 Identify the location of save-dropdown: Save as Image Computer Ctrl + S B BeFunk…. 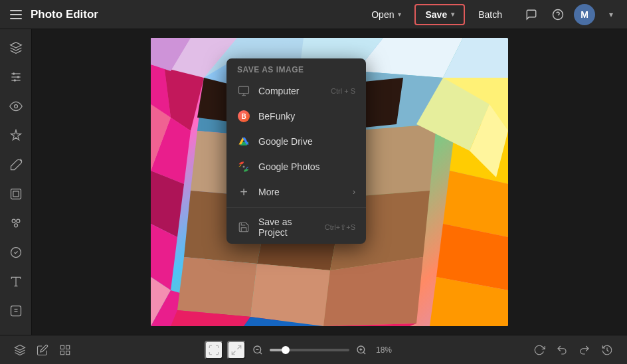
(296, 151).